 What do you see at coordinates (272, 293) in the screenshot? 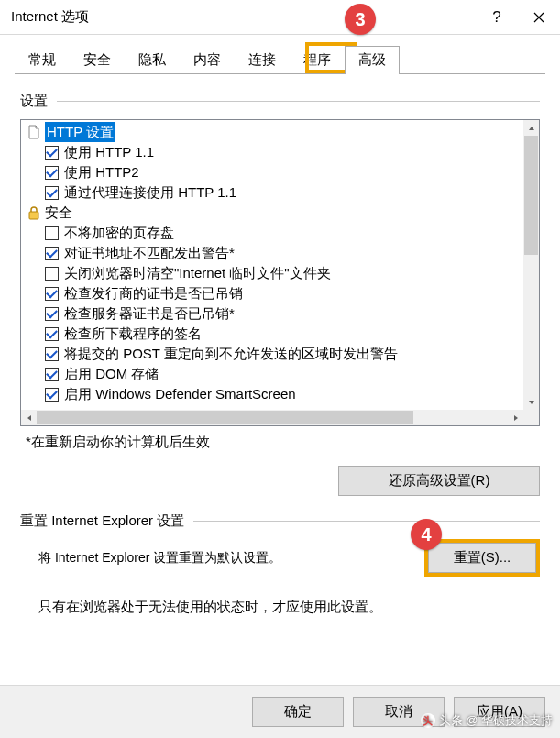
I see `tree-row: 检查发行商的证书是否已吊销` at bounding box center [272, 293].